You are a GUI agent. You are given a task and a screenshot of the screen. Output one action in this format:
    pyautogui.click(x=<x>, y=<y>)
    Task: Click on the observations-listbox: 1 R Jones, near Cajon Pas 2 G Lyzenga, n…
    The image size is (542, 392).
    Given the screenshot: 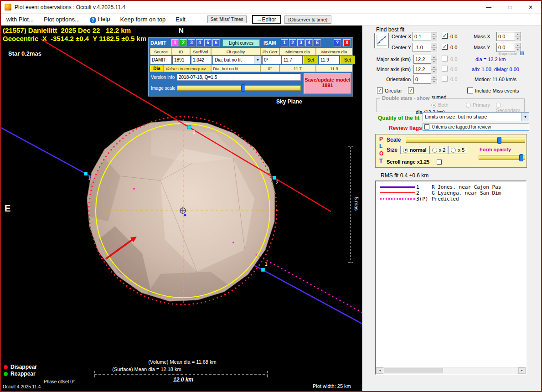 What is the action you would take?
    pyautogui.click(x=451, y=278)
    